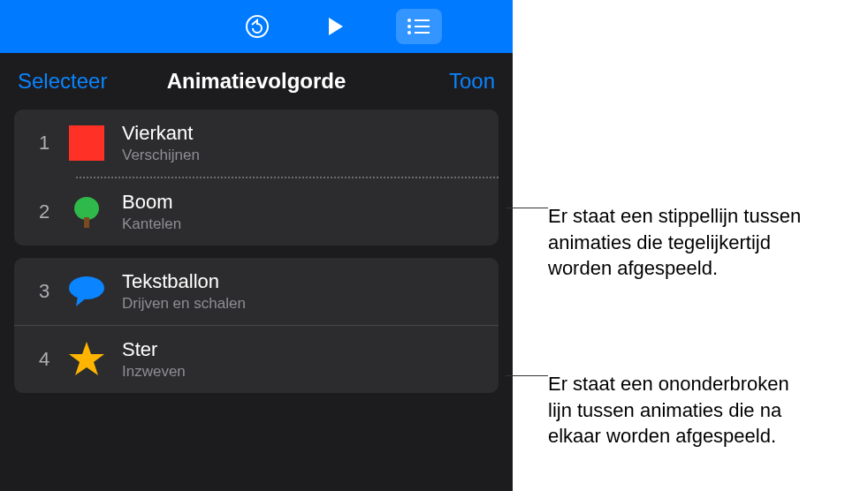 This screenshot has height=491, width=868. What do you see at coordinates (256, 291) in the screenshot?
I see `list-item: 3 Tekstballon Drijven en schalen` at bounding box center [256, 291].